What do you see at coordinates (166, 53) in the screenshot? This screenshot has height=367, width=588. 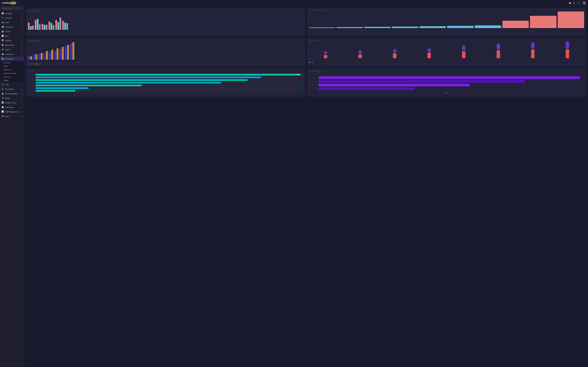 I see `chart-3-bars` at bounding box center [166, 53].